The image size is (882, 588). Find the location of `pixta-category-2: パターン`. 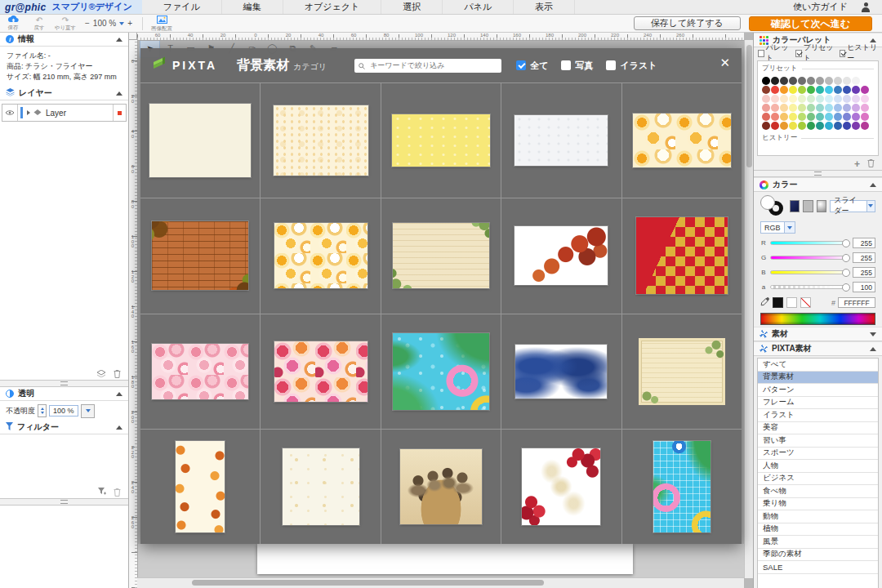

pixta-category-2: パターン is located at coordinates (818, 390).